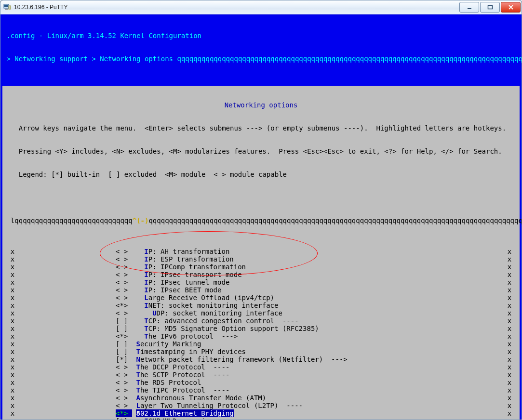  Describe the element at coordinates (261, 398) in the screenshot. I see `menu-item: x< > Asynchronous Transfer Mode (ATM)x` at that location.